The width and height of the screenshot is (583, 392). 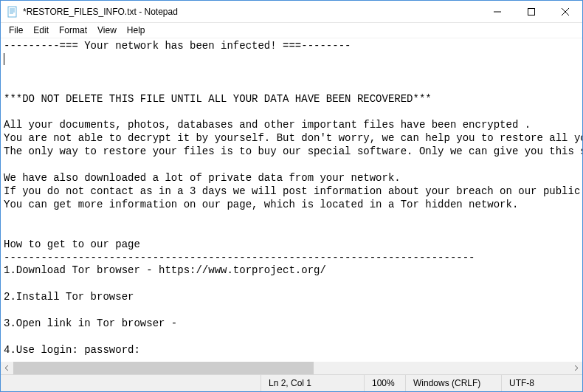 What do you see at coordinates (292, 382) in the screenshot?
I see `statusbar: Ln 2, Col 1 100% Windows (CRLF) UTF-8` at bounding box center [292, 382].